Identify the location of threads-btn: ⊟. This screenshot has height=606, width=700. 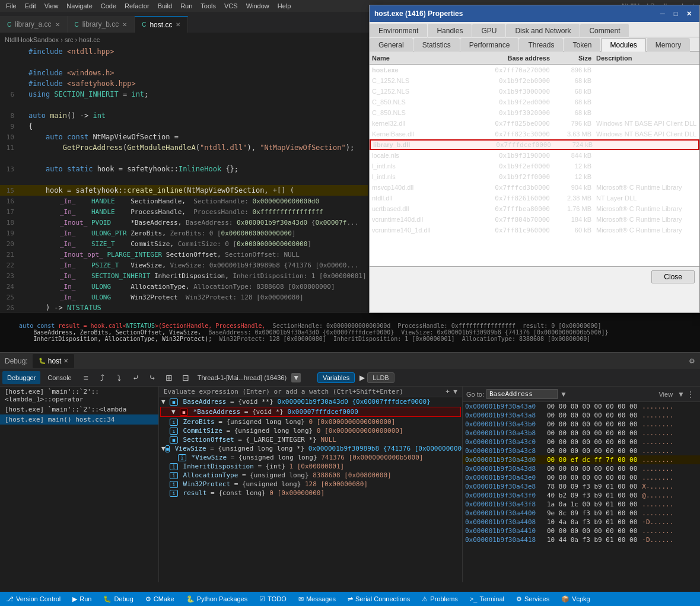
(186, 378).